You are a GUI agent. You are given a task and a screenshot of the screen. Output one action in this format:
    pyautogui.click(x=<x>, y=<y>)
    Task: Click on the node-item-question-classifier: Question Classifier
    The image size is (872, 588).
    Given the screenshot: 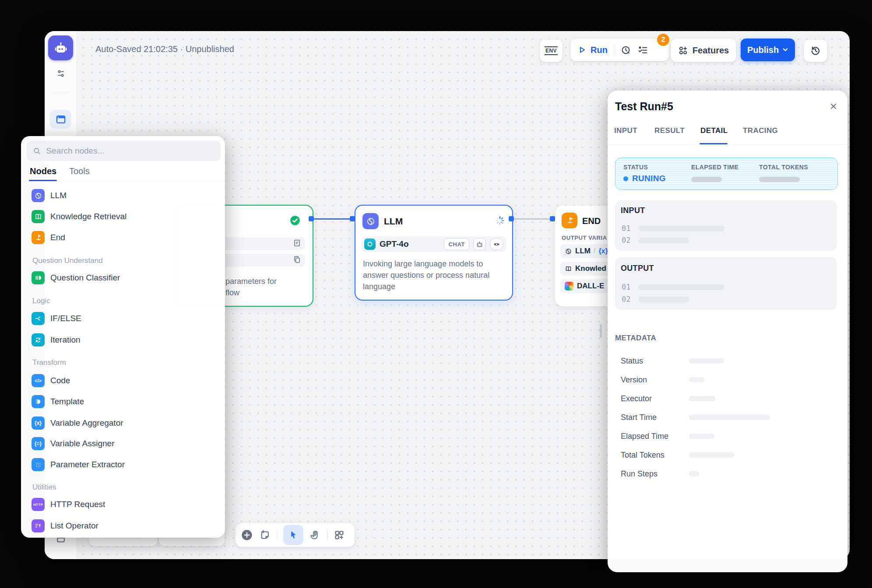 What is the action you would take?
    pyautogui.click(x=123, y=278)
    